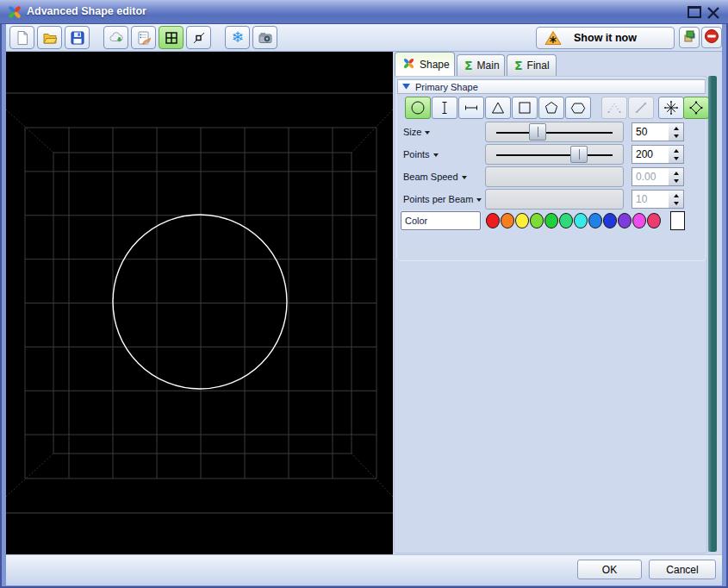  What do you see at coordinates (555, 177) in the screenshot?
I see `beam-speed-slider` at bounding box center [555, 177].